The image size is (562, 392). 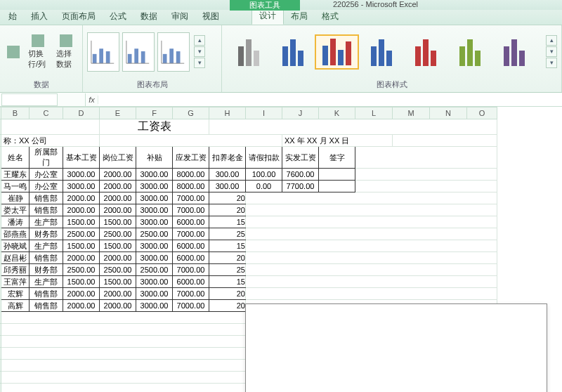 I want to click on tab-insert: 插入, so click(x=39, y=17).